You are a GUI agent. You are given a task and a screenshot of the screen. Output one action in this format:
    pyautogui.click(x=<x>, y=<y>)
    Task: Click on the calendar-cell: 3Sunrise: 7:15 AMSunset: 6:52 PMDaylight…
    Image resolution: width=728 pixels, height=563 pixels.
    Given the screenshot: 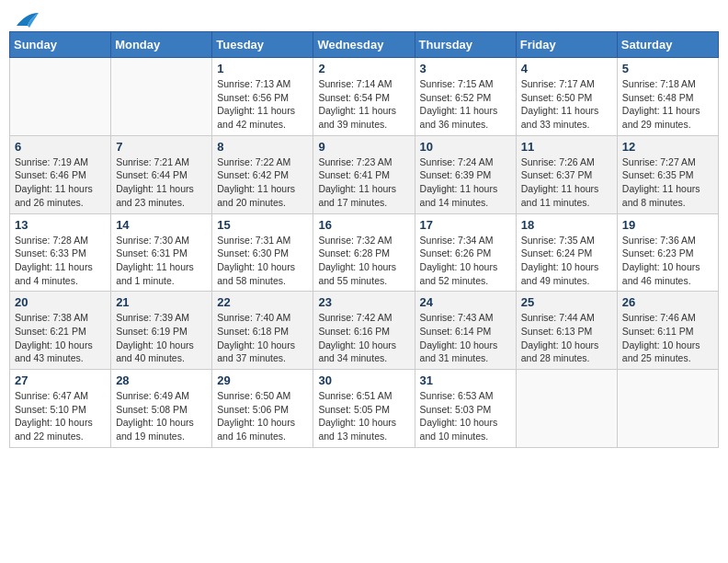 What is the action you would take?
    pyautogui.click(x=465, y=98)
    